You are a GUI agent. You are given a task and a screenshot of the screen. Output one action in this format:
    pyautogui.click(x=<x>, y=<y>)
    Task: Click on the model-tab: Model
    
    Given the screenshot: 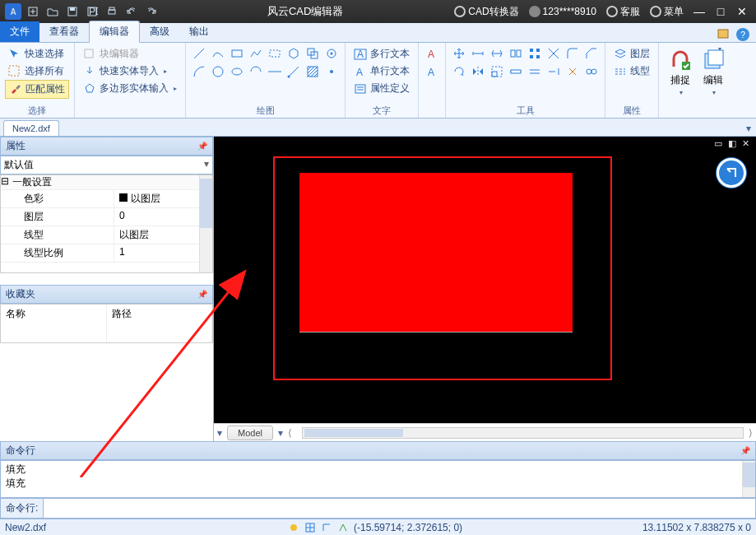 What is the action you would take?
    pyautogui.click(x=250, y=433)
    